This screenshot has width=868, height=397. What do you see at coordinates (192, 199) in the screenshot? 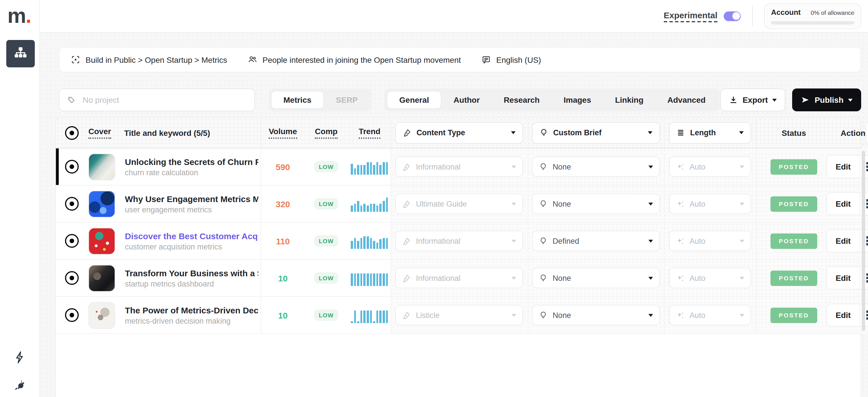
I see `row-title-link: Why User Engagement Metrics Mat` at bounding box center [192, 199].